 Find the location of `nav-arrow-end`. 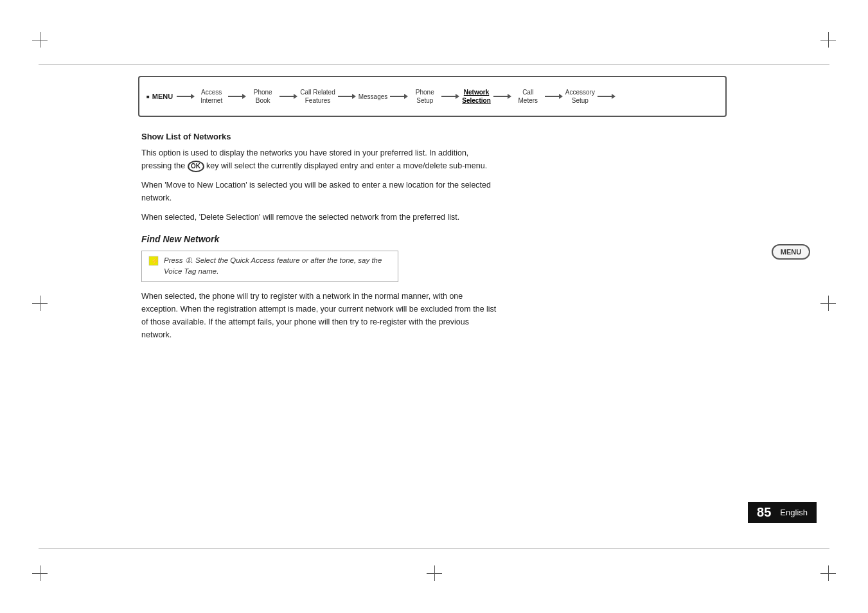

nav-arrow-end is located at coordinates (607, 96).